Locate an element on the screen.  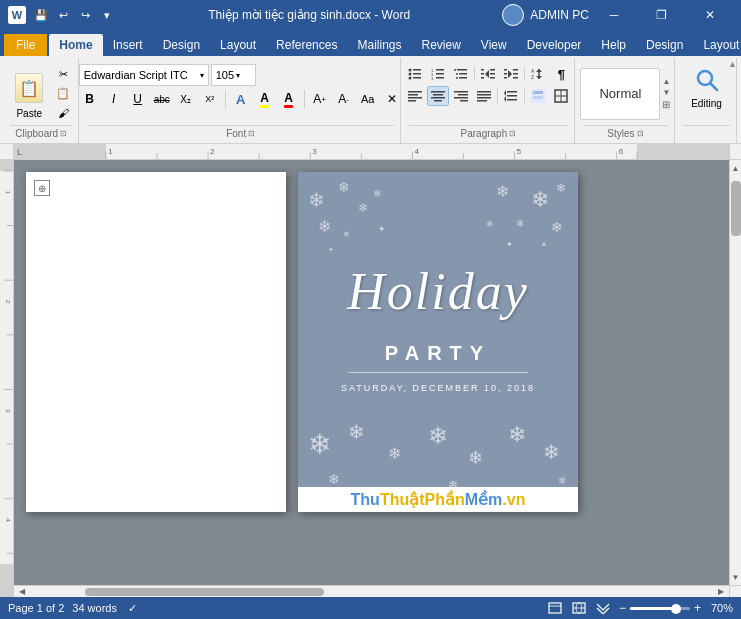
zoom-out-button: − is located at coordinates (622, 608).